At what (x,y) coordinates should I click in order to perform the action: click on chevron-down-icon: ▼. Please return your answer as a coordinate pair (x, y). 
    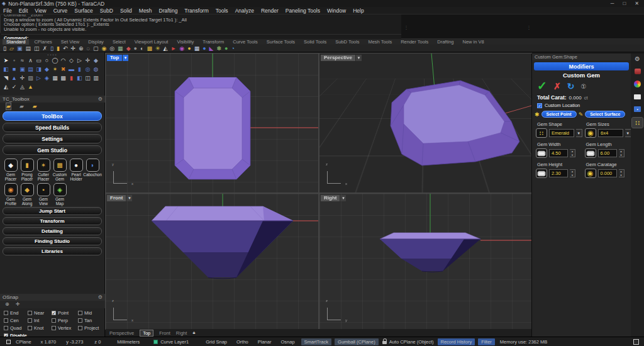
    Looking at the image, I should click on (579, 133).